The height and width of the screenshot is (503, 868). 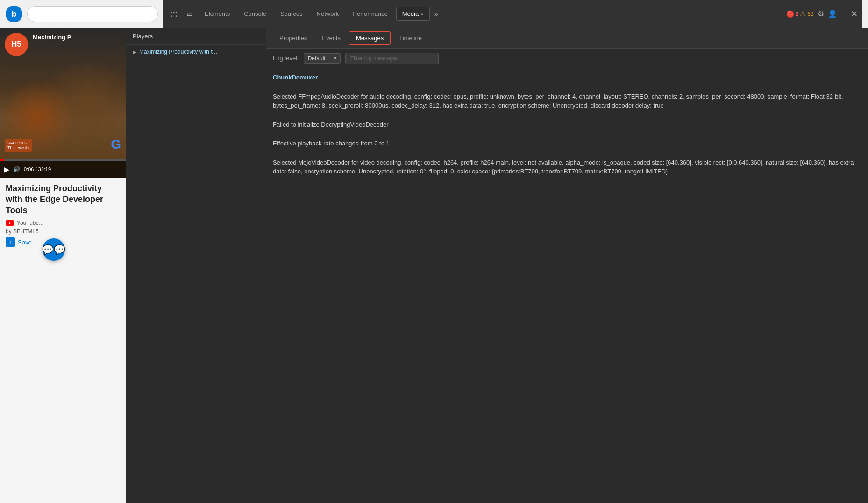 What do you see at coordinates (196, 36) in the screenshot?
I see `players-header: Players` at bounding box center [196, 36].